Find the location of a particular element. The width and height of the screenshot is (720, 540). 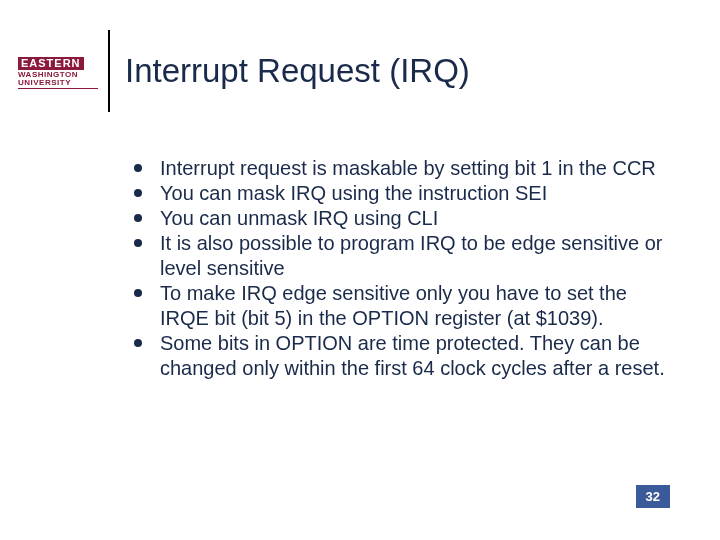

vertical-divider is located at coordinates (109, 71).